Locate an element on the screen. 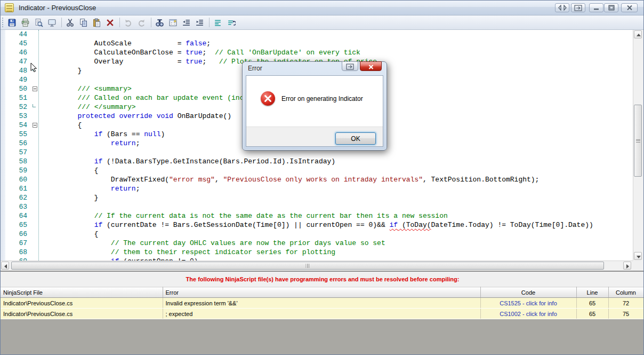 Image resolution: width=644 pixels, height=355 pixels. code-line: 61 return; is located at coordinates (297, 189).